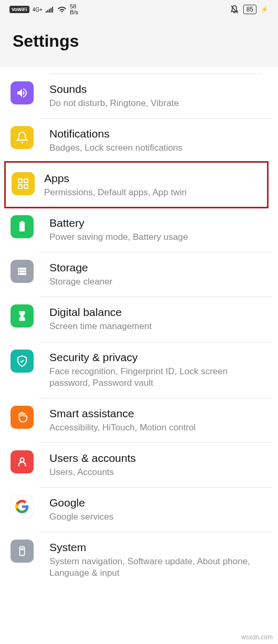 The height and width of the screenshot is (644, 278). What do you see at coordinates (156, 97) in the screenshot?
I see `settings-item-sounds: Sounds Do not disturb, Ringtone, Vibrate` at bounding box center [156, 97].